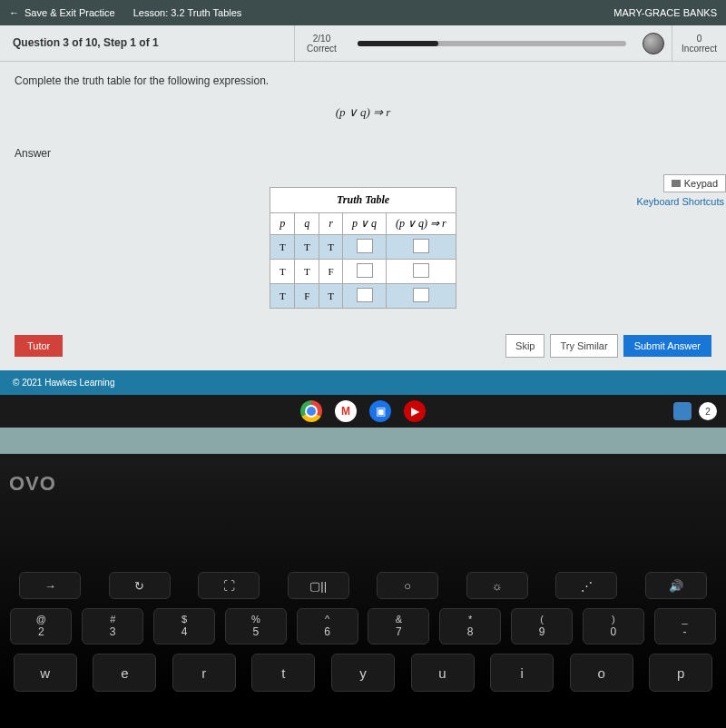  I want to click on keyboard-key: e, so click(124, 673).